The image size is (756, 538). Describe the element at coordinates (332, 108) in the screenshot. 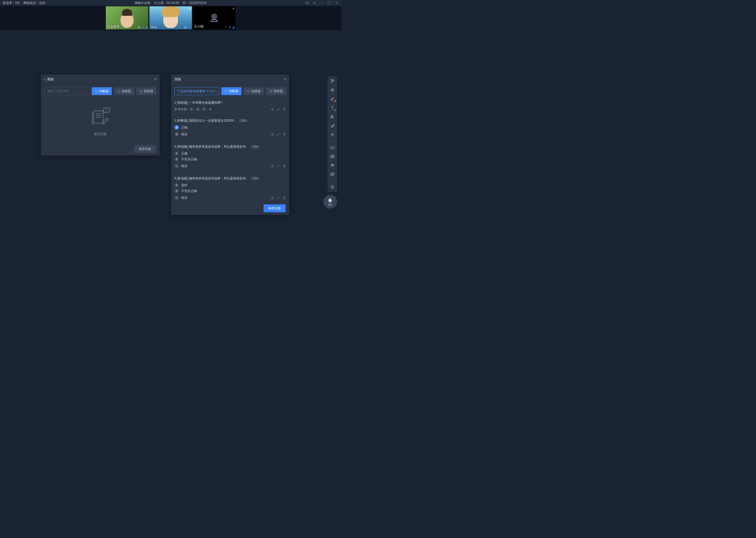

I see `text-tool` at that location.